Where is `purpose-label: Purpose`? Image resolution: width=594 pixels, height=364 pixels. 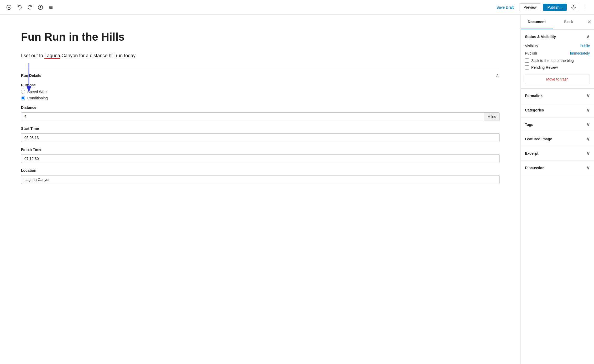
purpose-label: Purpose is located at coordinates (260, 85).